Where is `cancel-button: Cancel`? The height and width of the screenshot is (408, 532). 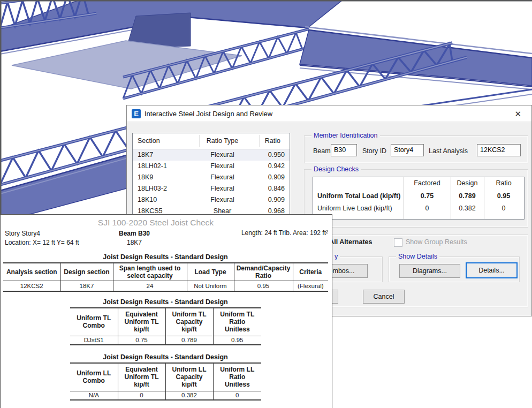 cancel-button: Cancel is located at coordinates (384, 297).